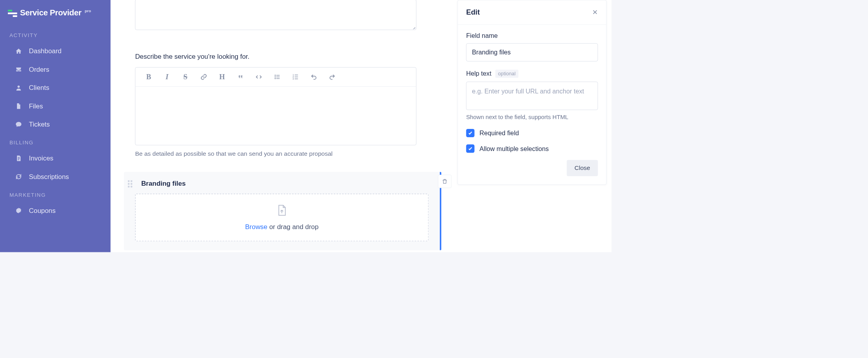  I want to click on bold-icon: B, so click(148, 76).